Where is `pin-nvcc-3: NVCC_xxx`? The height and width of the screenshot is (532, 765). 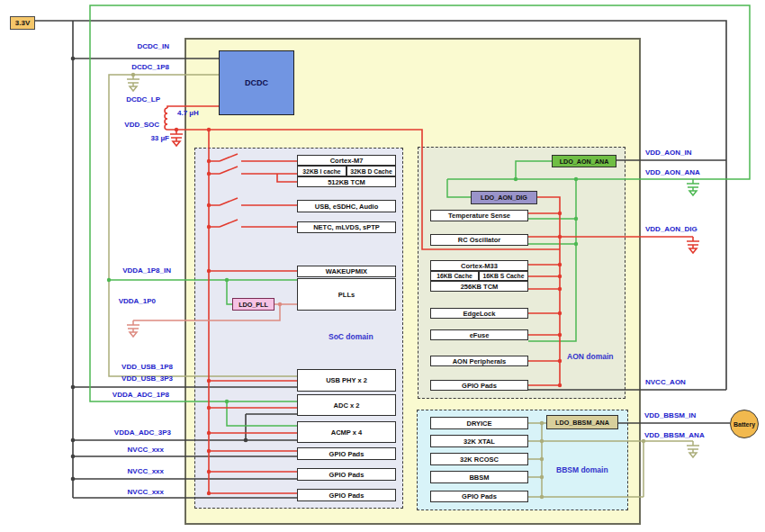
pin-nvcc-3: NVCC_xxx is located at coordinates (135, 492).